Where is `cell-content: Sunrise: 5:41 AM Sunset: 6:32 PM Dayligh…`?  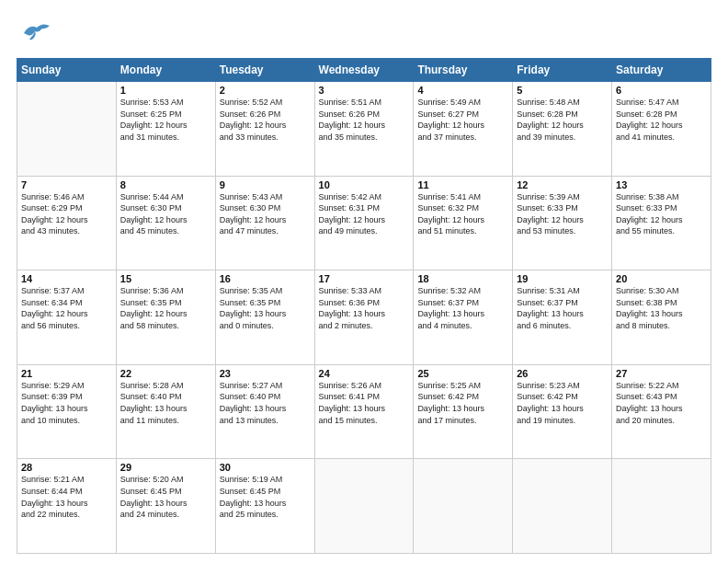 cell-content: Sunrise: 5:41 AM Sunset: 6:32 PM Dayligh… is located at coordinates (463, 214).